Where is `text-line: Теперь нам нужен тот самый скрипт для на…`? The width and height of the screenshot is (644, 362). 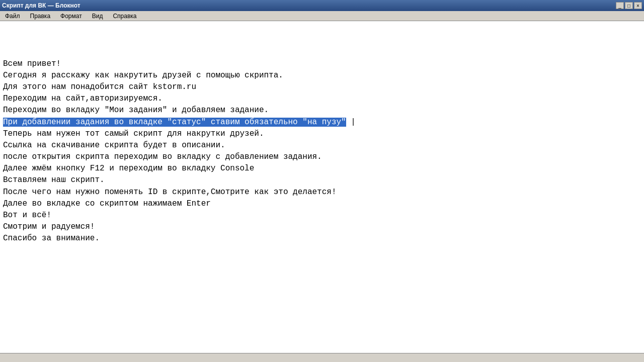
text-line: Теперь нам нужен тот самый скрипт для на… is located at coordinates (322, 134).